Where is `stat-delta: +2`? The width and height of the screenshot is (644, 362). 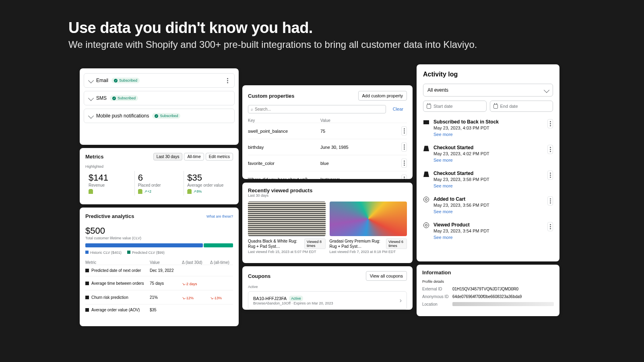
stat-delta: +2 is located at coordinates (148, 191).